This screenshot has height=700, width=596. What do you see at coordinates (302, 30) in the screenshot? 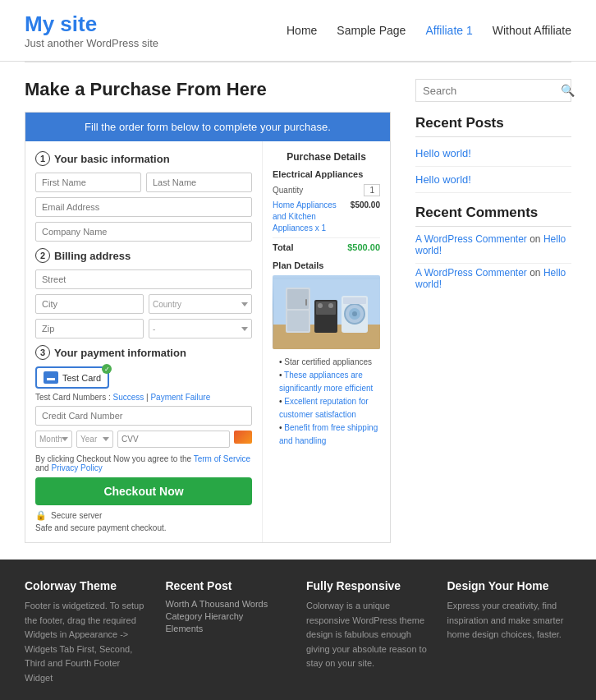
I see `nav-home: Home` at bounding box center [302, 30].